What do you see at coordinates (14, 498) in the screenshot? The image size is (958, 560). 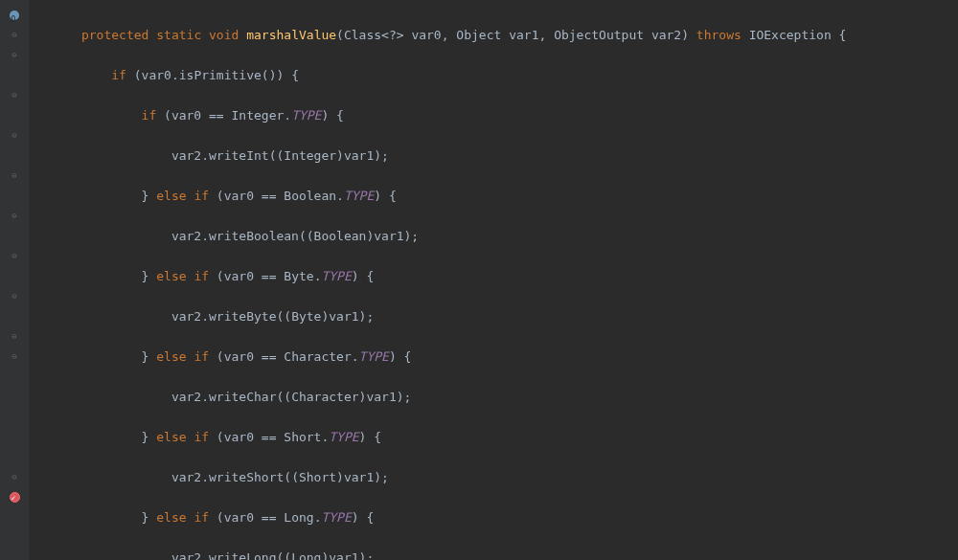 I see `breakpoint-active` at bounding box center [14, 498].